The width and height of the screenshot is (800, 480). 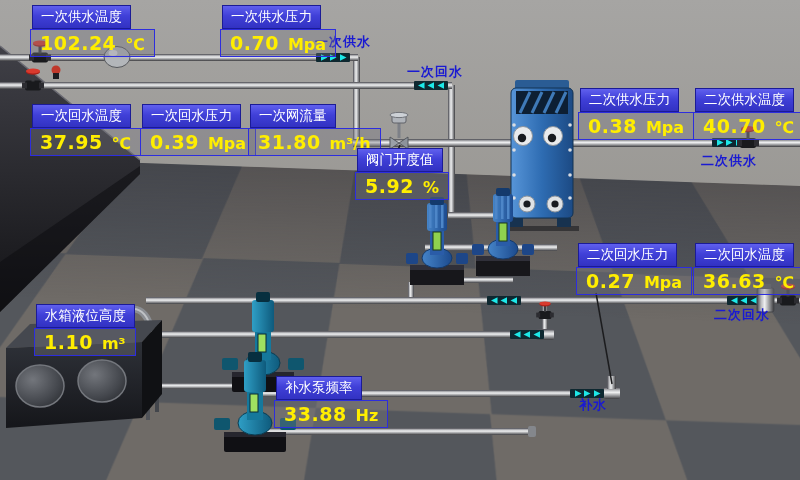 I want to click on panel-label: 水箱液位高度, so click(x=86, y=316).